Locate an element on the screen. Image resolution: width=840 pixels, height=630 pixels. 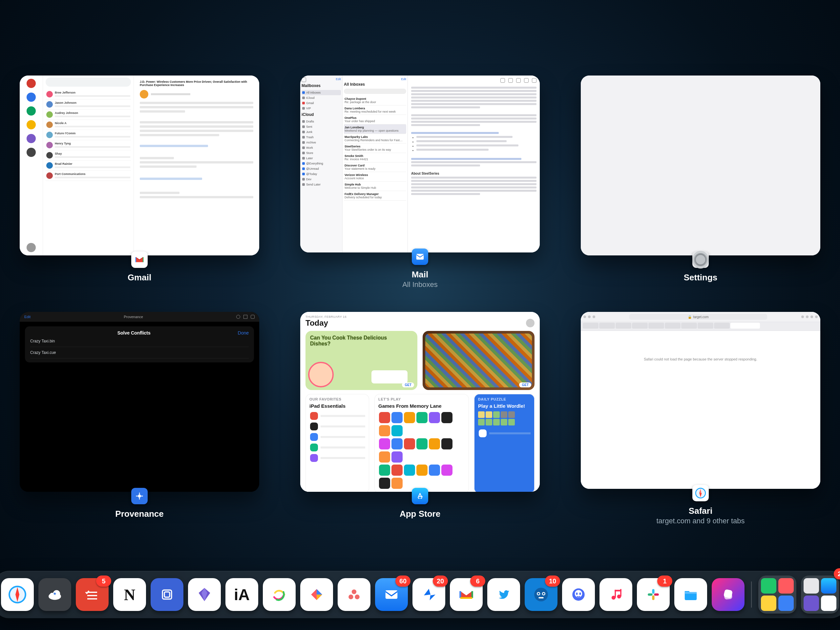
thumbnail-settings is located at coordinates (700, 166).